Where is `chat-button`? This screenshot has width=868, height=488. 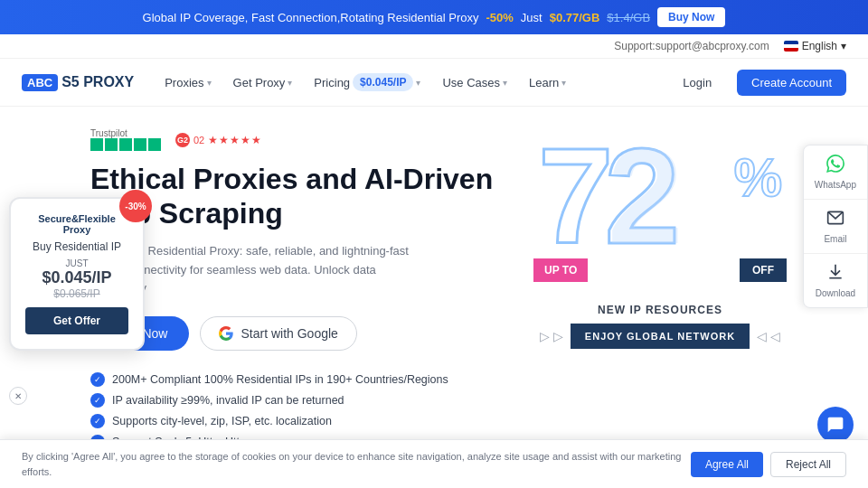 chat-button is located at coordinates (835, 425).